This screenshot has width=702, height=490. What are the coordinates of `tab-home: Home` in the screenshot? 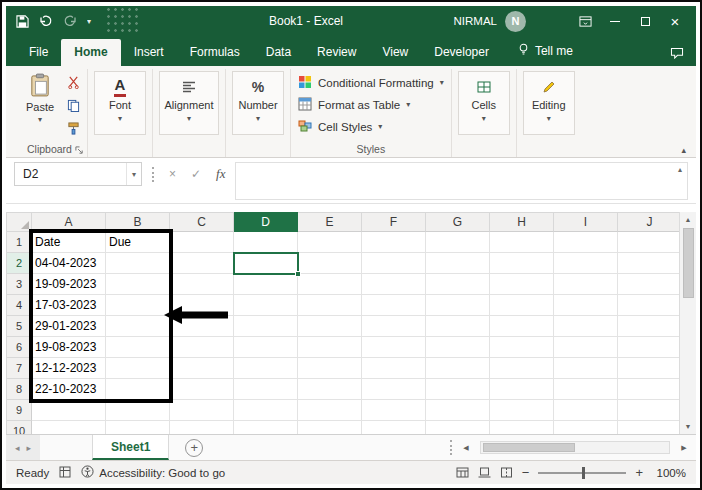 It's located at (90, 52).